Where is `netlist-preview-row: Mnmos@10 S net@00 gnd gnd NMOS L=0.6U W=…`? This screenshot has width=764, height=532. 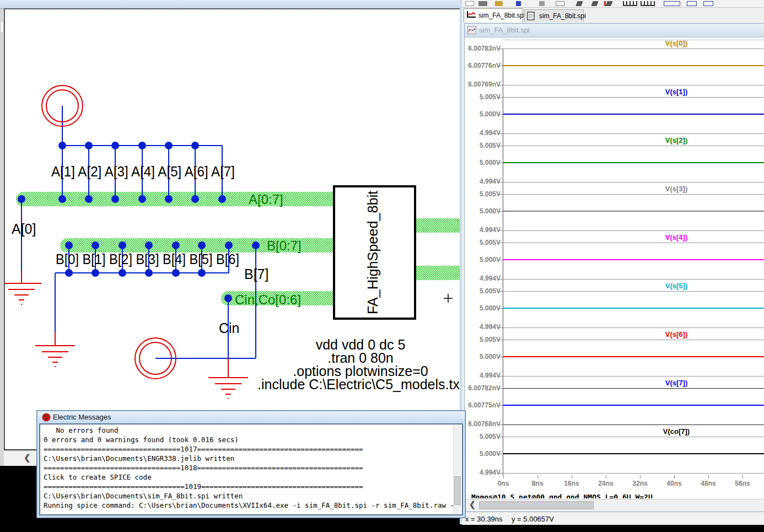 netlist-preview-row: Mnmos@10 S net@00 gnd gnd NMOS L=0.6U W=… is located at coordinates (614, 496).